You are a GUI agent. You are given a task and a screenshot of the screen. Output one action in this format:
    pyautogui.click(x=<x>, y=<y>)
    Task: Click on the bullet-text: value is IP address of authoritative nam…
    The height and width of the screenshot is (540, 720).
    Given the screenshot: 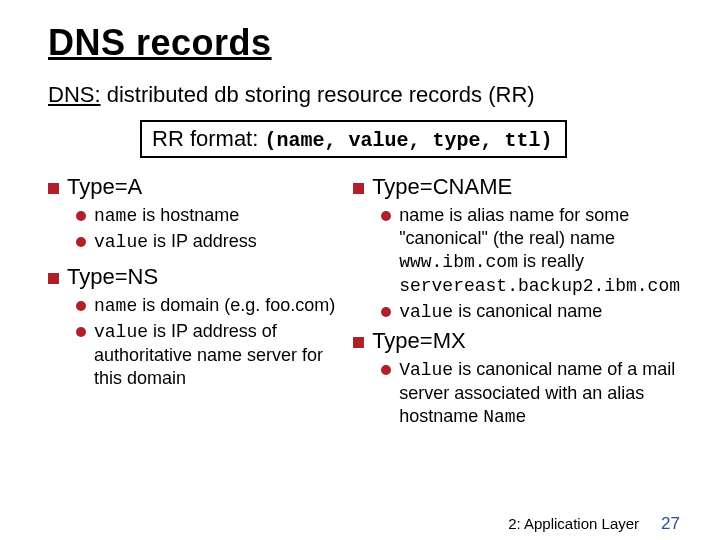 What is the action you would take?
    pyautogui.click(x=218, y=355)
    